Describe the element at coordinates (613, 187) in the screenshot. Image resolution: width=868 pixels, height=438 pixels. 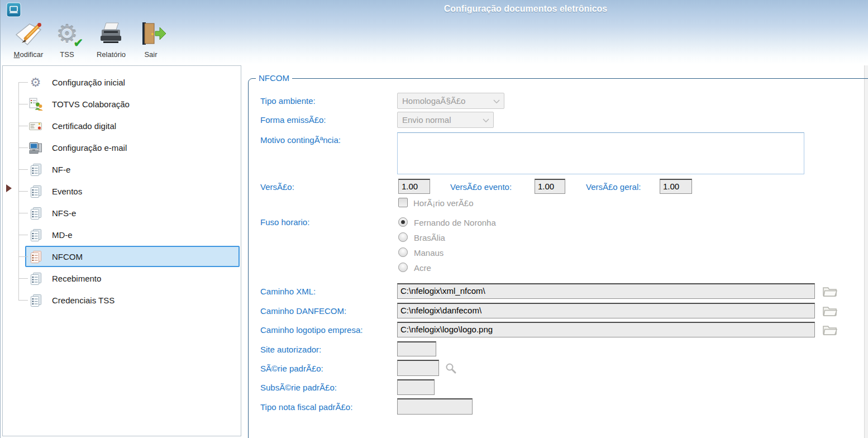
I see `versao-geral-label: VersÃ£o geral:` at that location.